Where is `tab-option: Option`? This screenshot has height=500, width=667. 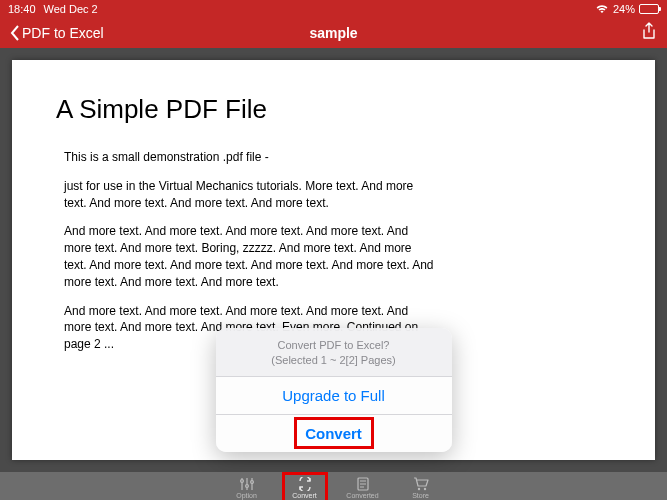 tab-option: Option is located at coordinates (247, 487).